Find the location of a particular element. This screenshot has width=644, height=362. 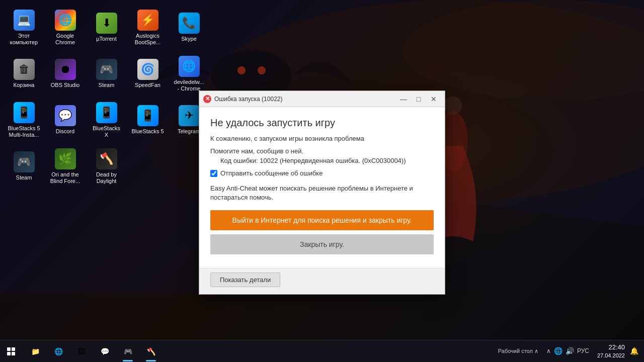

taskbar-network-icon: 🌐 is located at coordinates (558, 351).